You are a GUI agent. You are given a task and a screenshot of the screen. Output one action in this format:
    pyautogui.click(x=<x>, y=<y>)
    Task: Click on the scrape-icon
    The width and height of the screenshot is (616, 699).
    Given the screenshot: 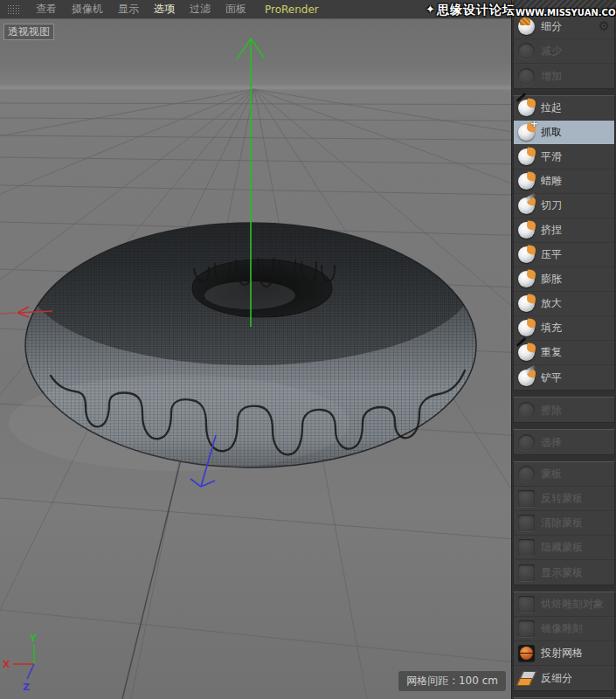 What is the action you would take?
    pyautogui.click(x=526, y=377)
    